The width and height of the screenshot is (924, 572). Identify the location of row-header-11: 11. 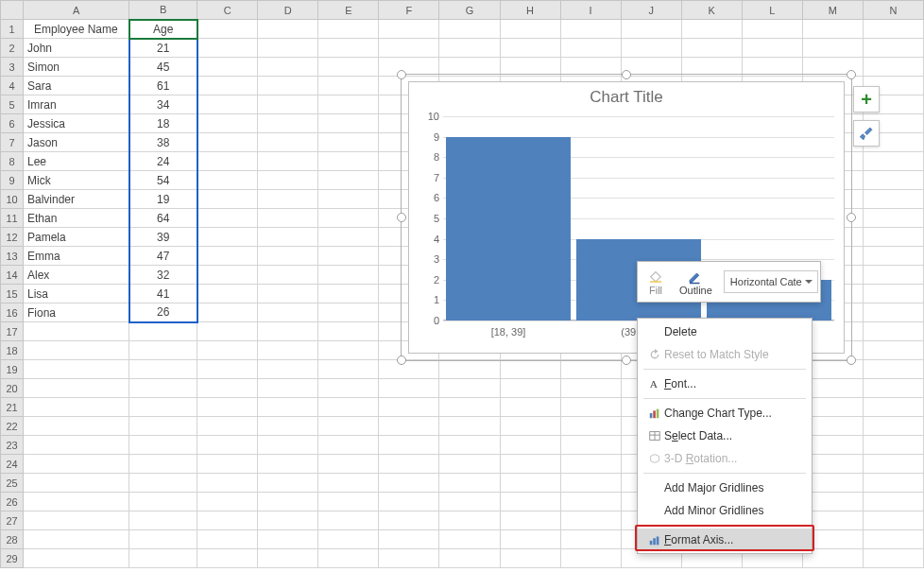
(12, 218).